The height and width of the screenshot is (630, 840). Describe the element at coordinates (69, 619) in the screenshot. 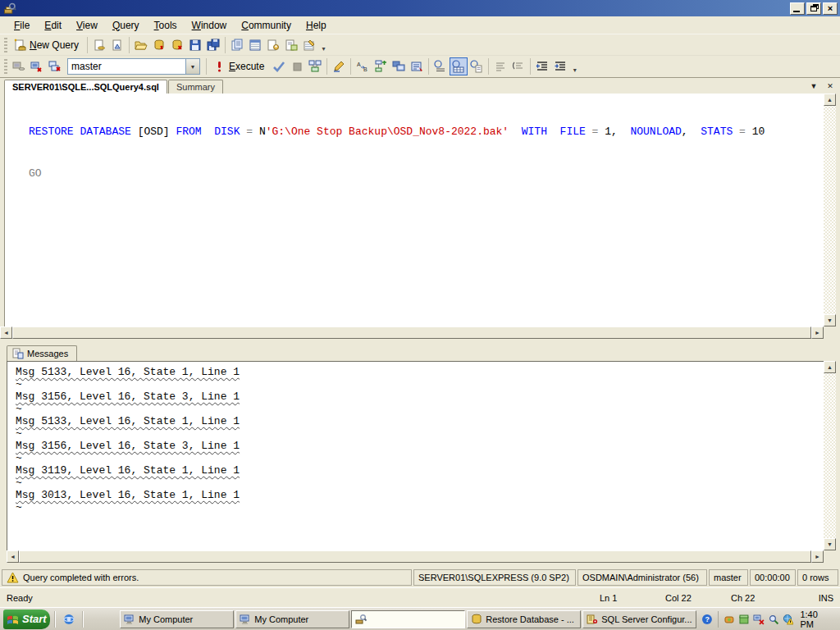

I see `quick-launch` at that location.